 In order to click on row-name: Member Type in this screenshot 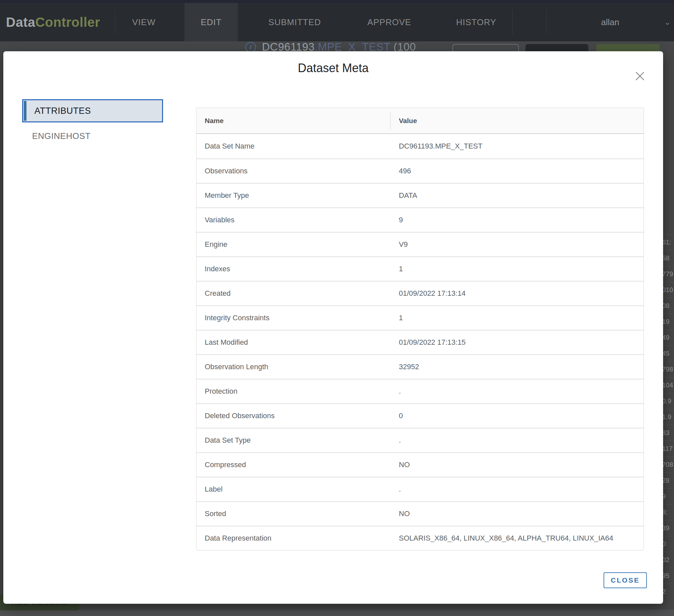, I will do `click(294, 196)`.